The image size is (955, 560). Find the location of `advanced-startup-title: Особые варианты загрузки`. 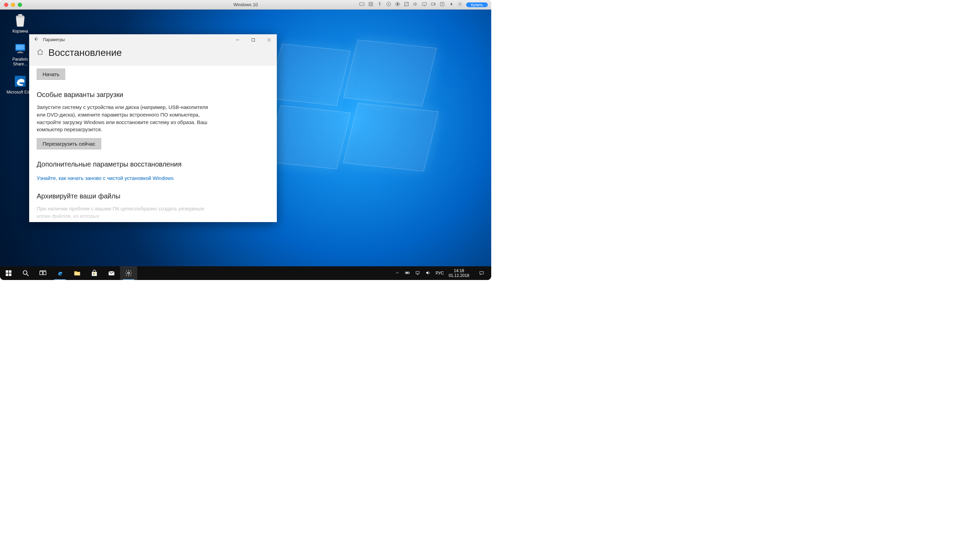

advanced-startup-title: Особые варианты загрузки is located at coordinates (153, 95).